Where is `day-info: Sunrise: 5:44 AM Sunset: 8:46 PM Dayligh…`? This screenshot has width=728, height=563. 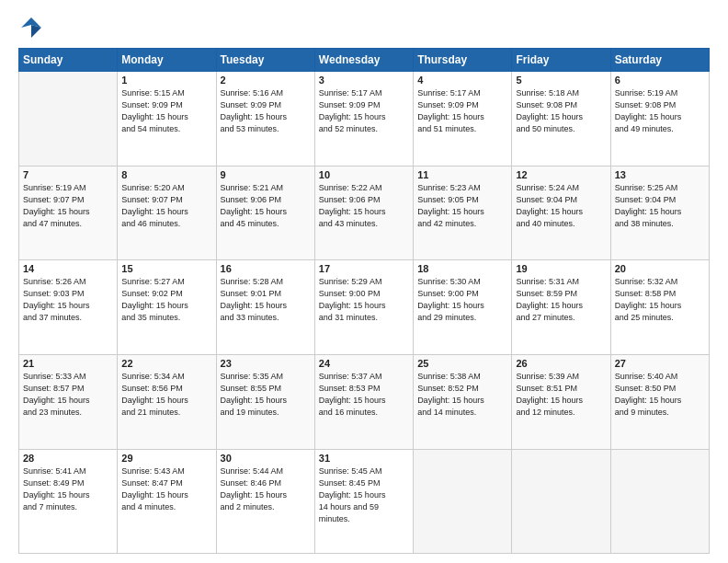
day-info: Sunrise: 5:44 AM Sunset: 8:46 PM Dayligh… is located at coordinates (266, 489).